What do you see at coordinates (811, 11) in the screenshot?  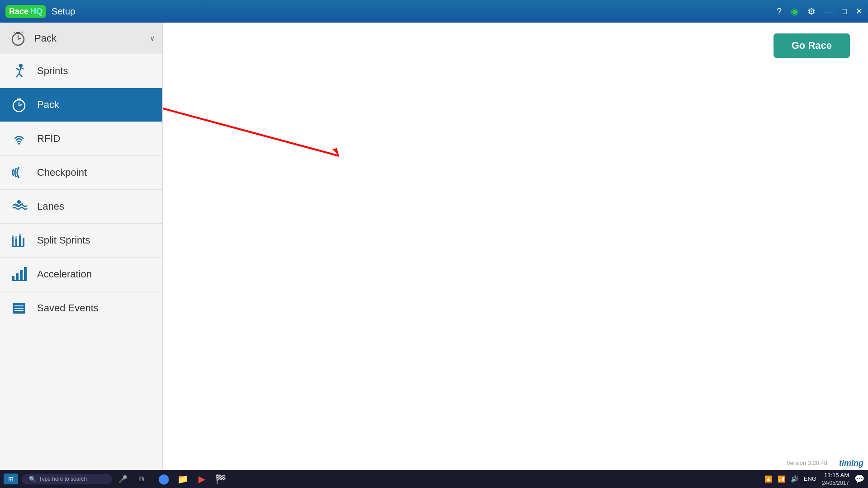 I see `settings-icon: ⚙` at bounding box center [811, 11].